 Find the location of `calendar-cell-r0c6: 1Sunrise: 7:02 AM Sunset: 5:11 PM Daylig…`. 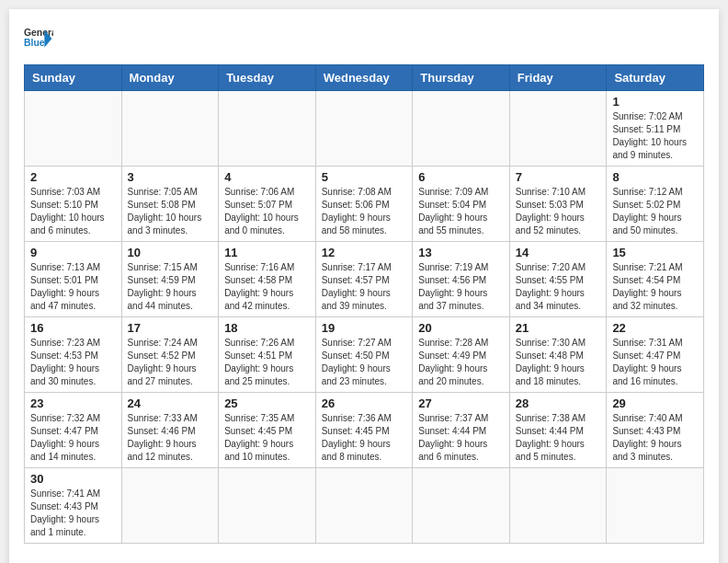

calendar-cell-r0c6: 1Sunrise: 7:02 AM Sunset: 5:11 PM Daylig… is located at coordinates (655, 129).